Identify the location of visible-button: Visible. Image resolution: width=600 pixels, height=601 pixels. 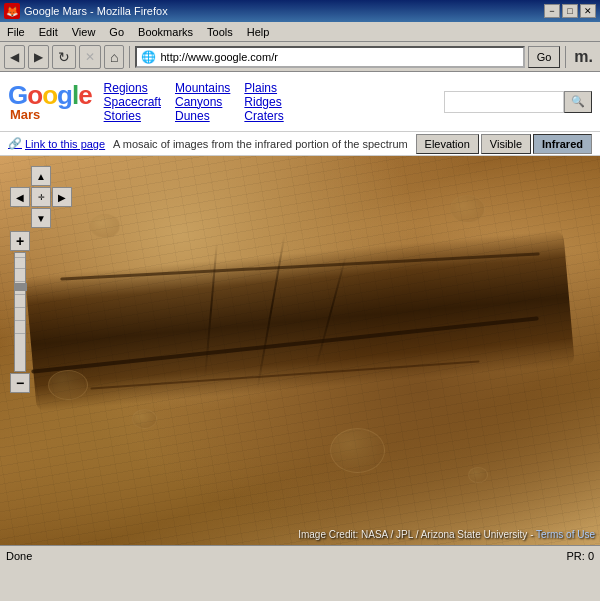
(506, 144).